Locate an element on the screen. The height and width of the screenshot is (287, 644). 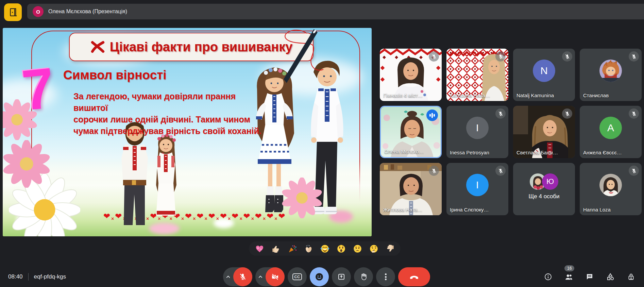
reaction-clapping-hands is located at coordinates (308, 249).